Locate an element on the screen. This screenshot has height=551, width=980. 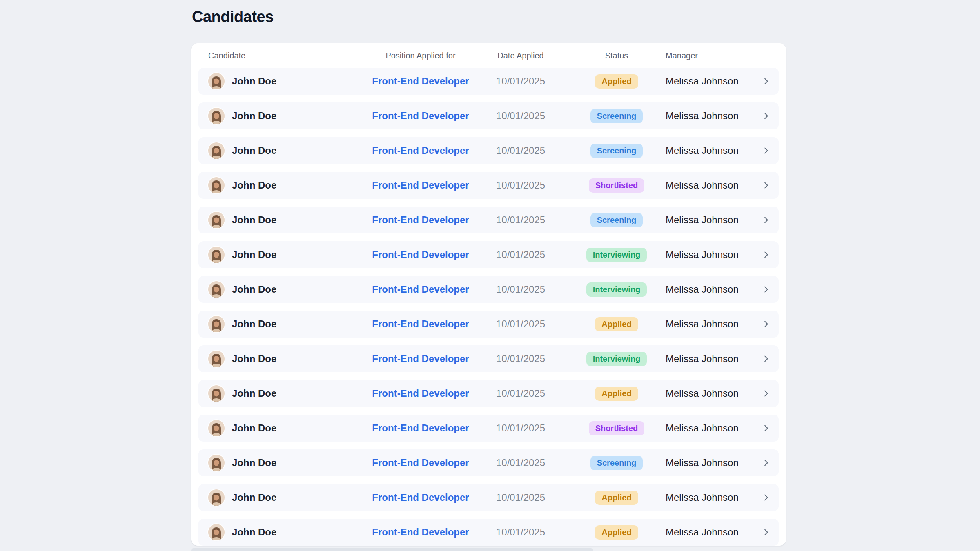
column-header-date: Date Applied is located at coordinates (521, 56).